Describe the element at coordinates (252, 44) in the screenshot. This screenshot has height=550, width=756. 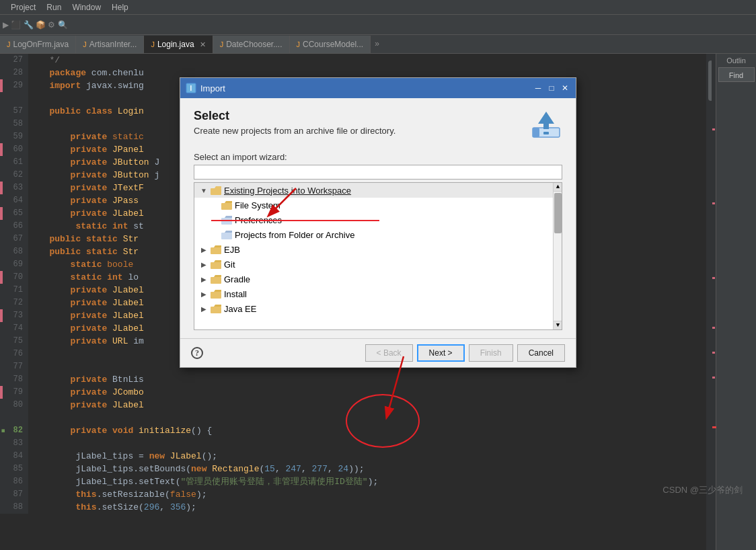
I see `tab-datechooser: J DateChooser....` at that location.